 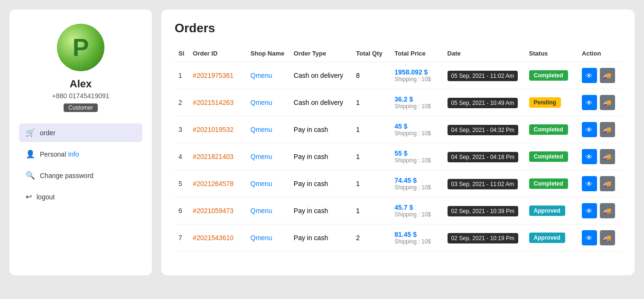 What do you see at coordinates (213, 103) in the screenshot?
I see `order-id-link: #2021514263` at bounding box center [213, 103].